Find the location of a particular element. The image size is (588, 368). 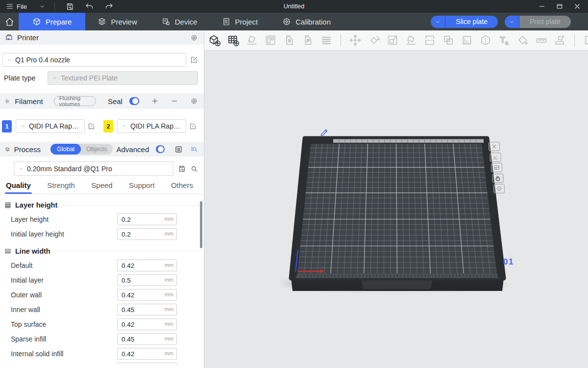

rename-plate-icon is located at coordinates (497, 168).